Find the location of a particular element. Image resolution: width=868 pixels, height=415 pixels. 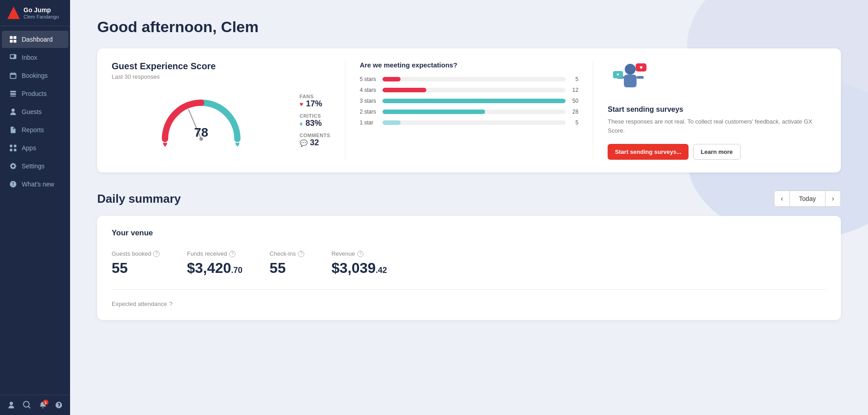

bars-container: 5 stars 5 4 stars 12 3 stars 50 2 stars … is located at coordinates (469, 101).